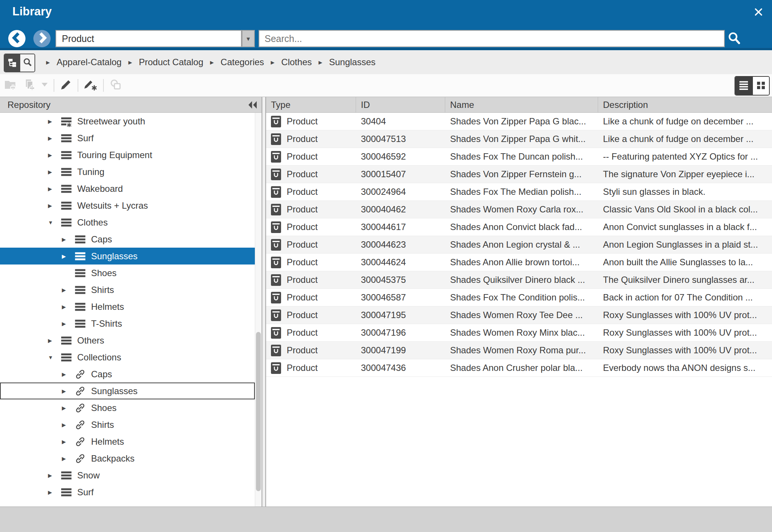  I want to click on table-row: Product300044623Shades Anon Legion cryst…, so click(519, 245).